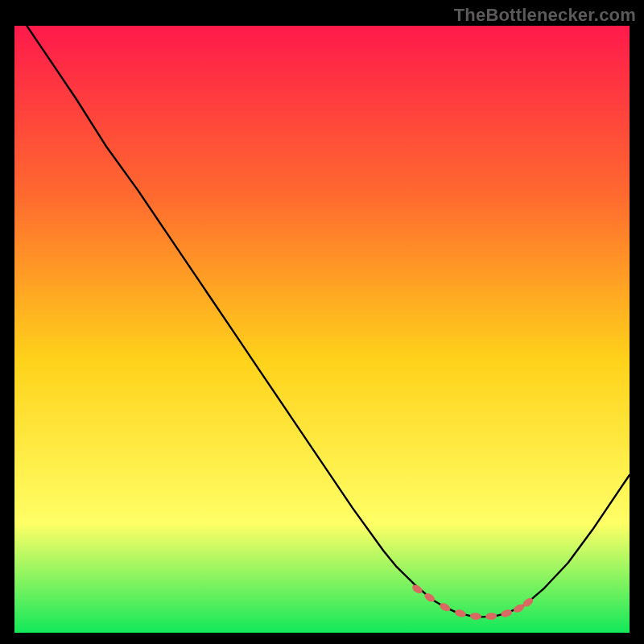 This screenshot has height=644, width=644. Describe the element at coordinates (545, 15) in the screenshot. I see `watermark-text: TheBottlenecker.com` at that location.